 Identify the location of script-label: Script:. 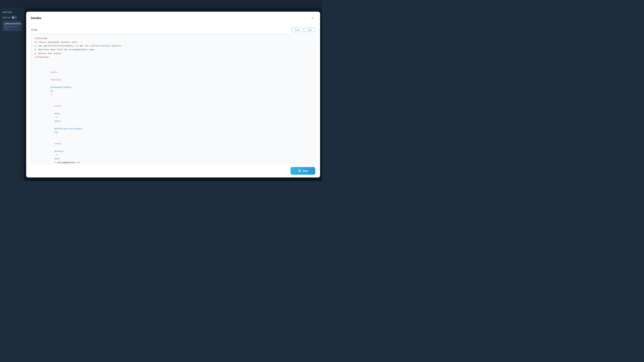
(34, 30).